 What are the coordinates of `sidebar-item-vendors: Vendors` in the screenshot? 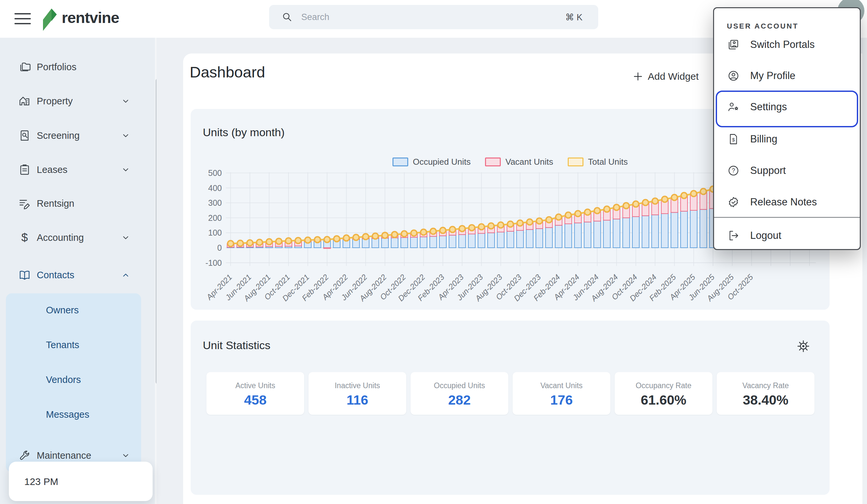 It's located at (76, 380).